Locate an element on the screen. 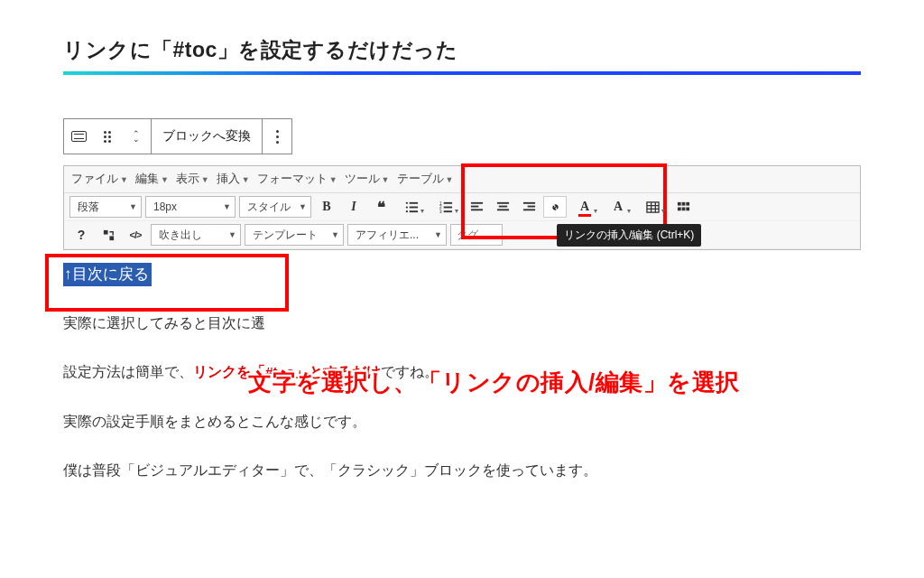  insert-link-button: リンクの挿入/編集 (Ctrl+K) is located at coordinates (555, 207).